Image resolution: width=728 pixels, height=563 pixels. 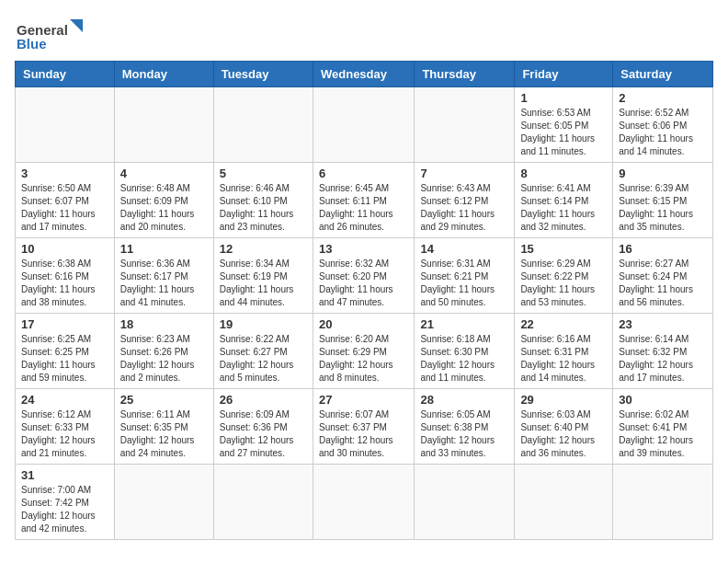 I want to click on weekday-header-monday: Monday, so click(x=164, y=75).